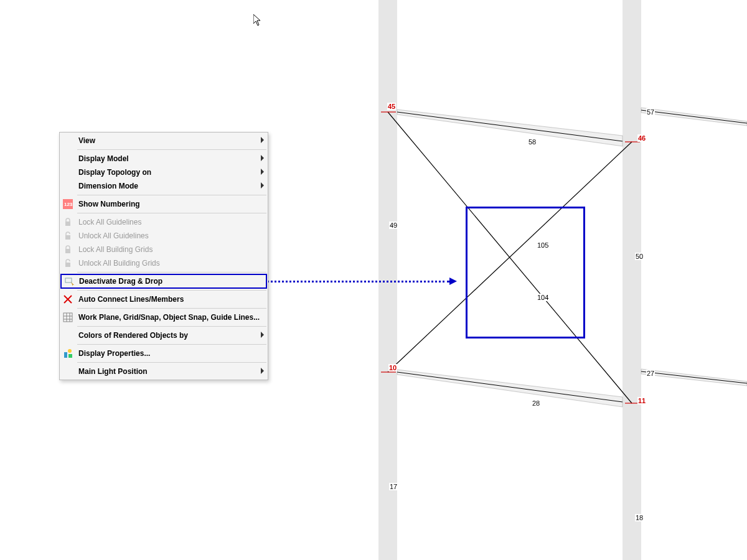 Image resolution: width=747 pixels, height=560 pixels. What do you see at coordinates (453, 281) in the screenshot?
I see `callout-arrow-head` at bounding box center [453, 281].